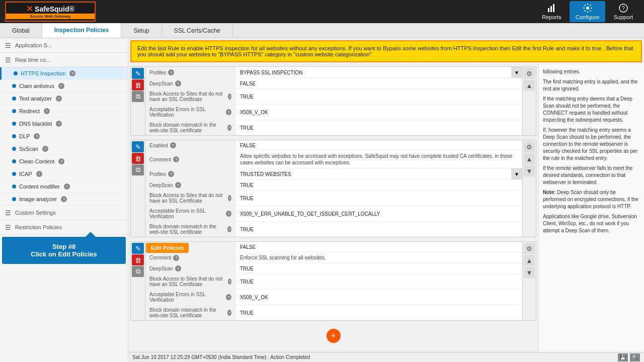 This screenshot has width=644, height=362. I want to click on sidebar-item-clam-antivirus: Clam antivirus ?, so click(64, 86).